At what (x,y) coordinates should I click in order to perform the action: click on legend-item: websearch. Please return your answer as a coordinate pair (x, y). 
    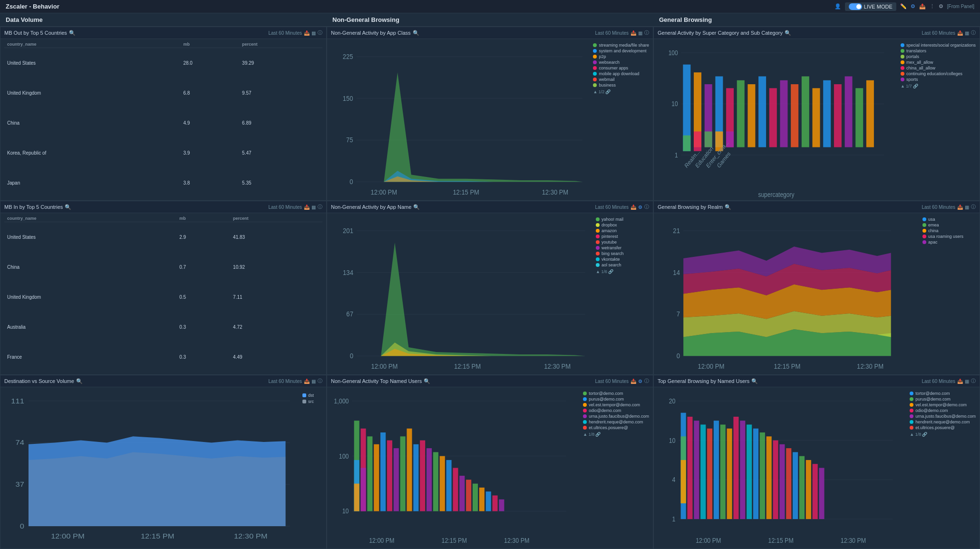
    Looking at the image, I should click on (621, 62).